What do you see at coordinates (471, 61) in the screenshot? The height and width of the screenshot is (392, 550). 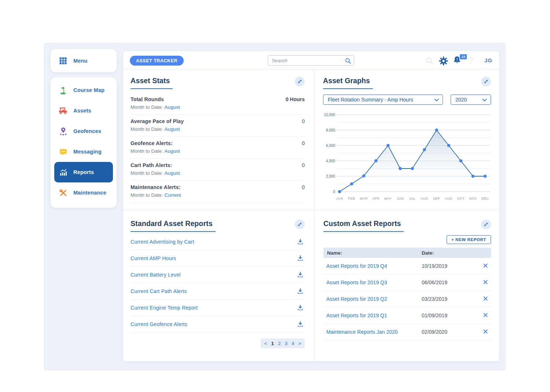 I see `help-icon: ?` at bounding box center [471, 61].